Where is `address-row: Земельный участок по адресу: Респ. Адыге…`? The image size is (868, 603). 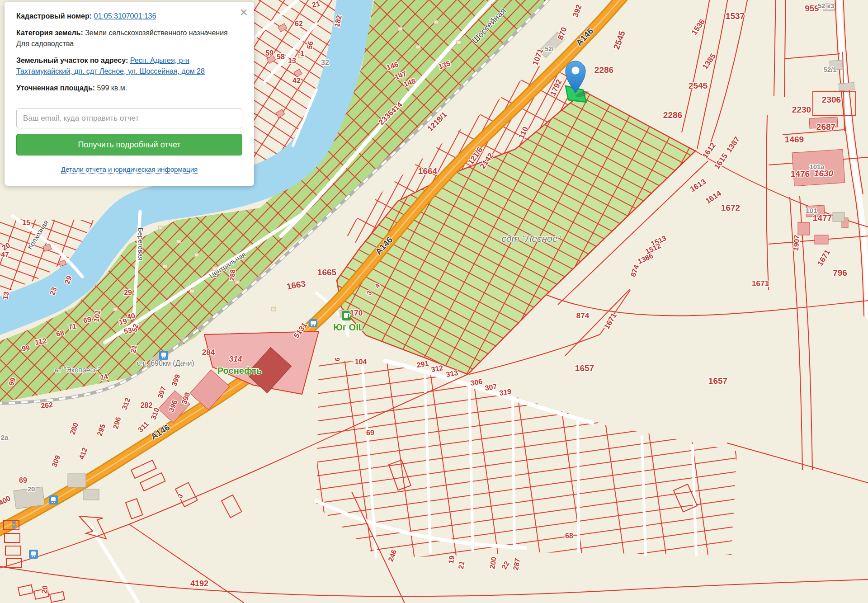
address-row: Земельный участок по адресу: Респ. Адыге… is located at coordinates (129, 66).